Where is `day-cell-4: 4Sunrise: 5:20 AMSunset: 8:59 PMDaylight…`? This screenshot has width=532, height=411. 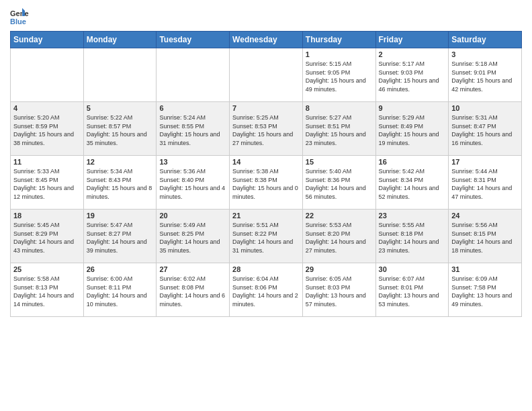
day-cell-4: 4Sunrise: 5:20 AMSunset: 8:59 PMDaylight… is located at coordinates (47, 129).